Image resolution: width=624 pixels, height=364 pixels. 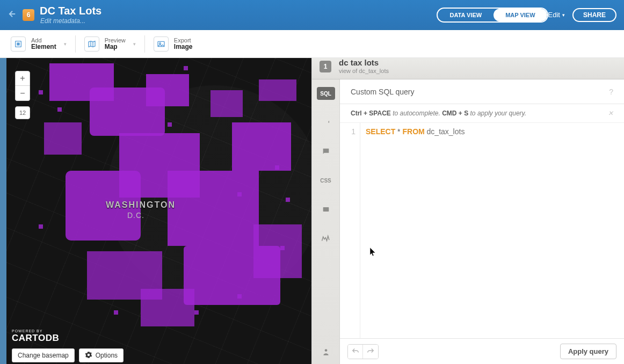 What do you see at coordinates (589, 351) in the screenshot?
I see `apply-query-button: Apply query` at bounding box center [589, 351].